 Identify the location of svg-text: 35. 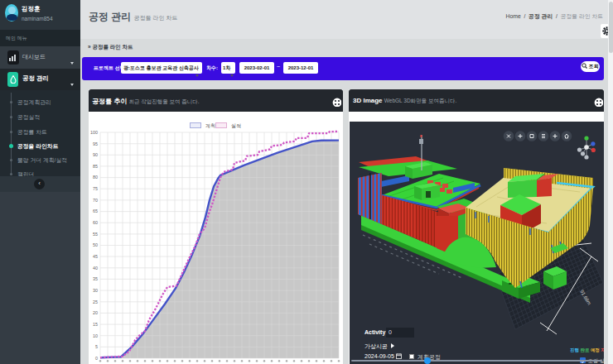
(95, 279).